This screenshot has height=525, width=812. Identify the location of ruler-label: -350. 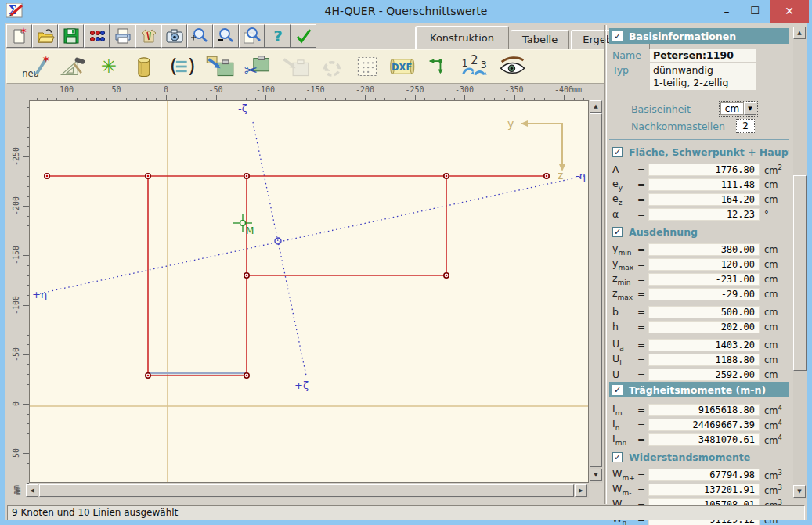
(514, 89).